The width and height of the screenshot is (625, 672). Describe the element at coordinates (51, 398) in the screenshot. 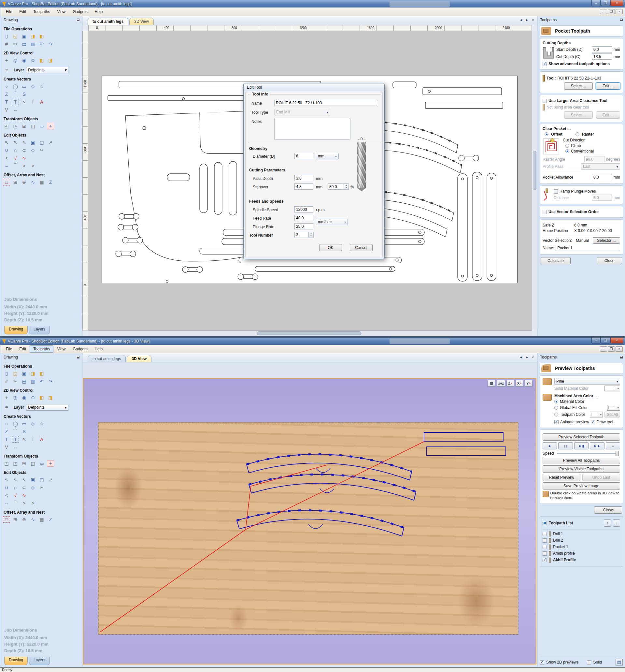

I see `zoom-window-icon: ◨` at that location.